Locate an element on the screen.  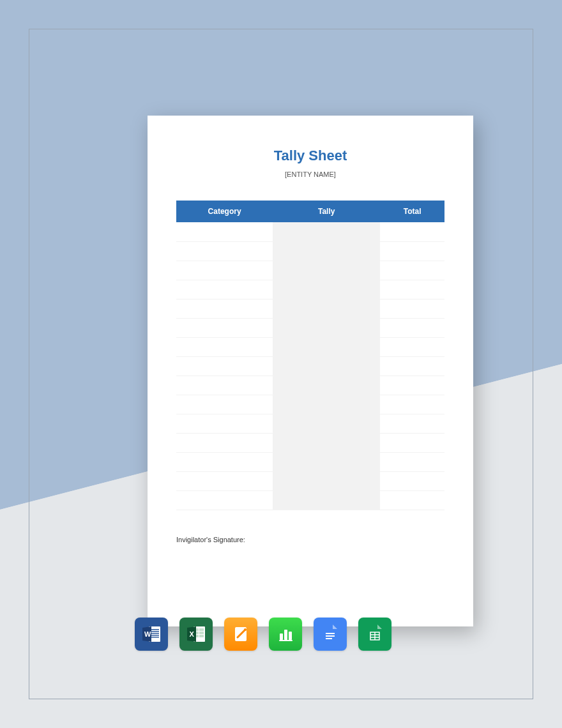
format-icon-row: W X is located at coordinates (263, 634).